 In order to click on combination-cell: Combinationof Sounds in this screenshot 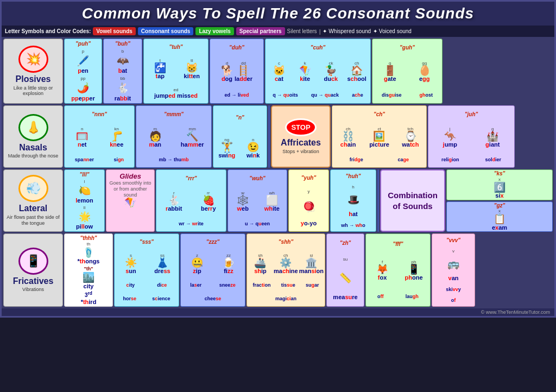, I will do `click(413, 201)`.